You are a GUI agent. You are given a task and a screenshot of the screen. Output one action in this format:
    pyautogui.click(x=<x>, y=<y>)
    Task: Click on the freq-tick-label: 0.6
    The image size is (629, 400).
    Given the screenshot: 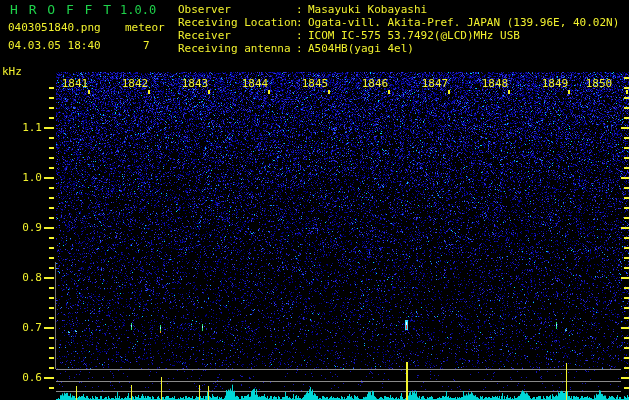 What is the action you would take?
    pyautogui.click(x=21, y=378)
    